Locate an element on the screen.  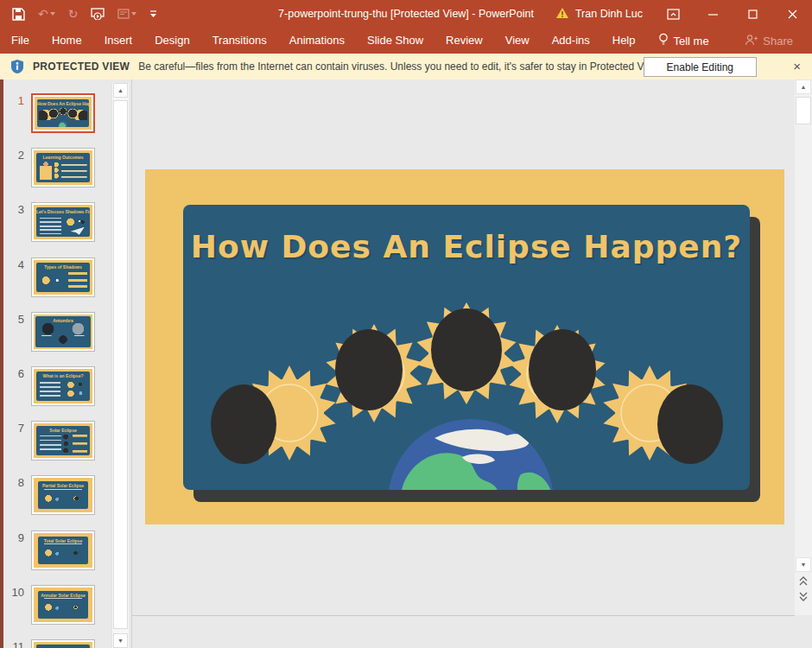
protected-view-bar: PROTECTED VIEW Be careful—files from the… is located at coordinates (406, 67).